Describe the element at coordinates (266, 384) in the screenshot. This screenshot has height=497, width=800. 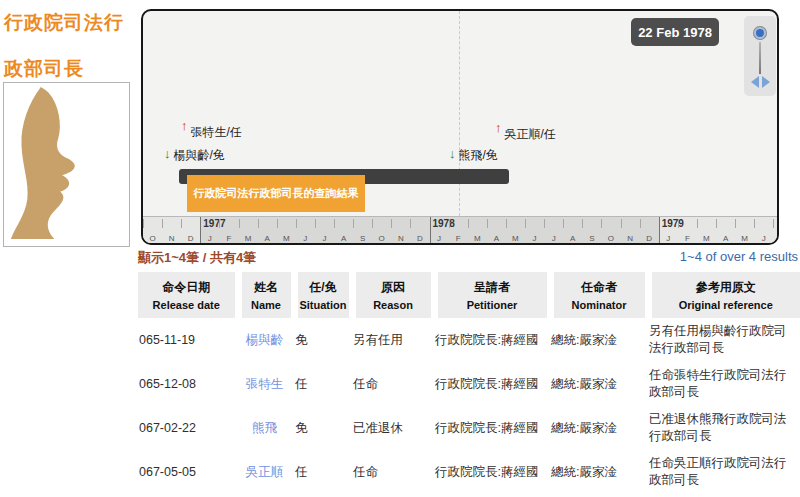
I see `name-link: 張特生` at that location.